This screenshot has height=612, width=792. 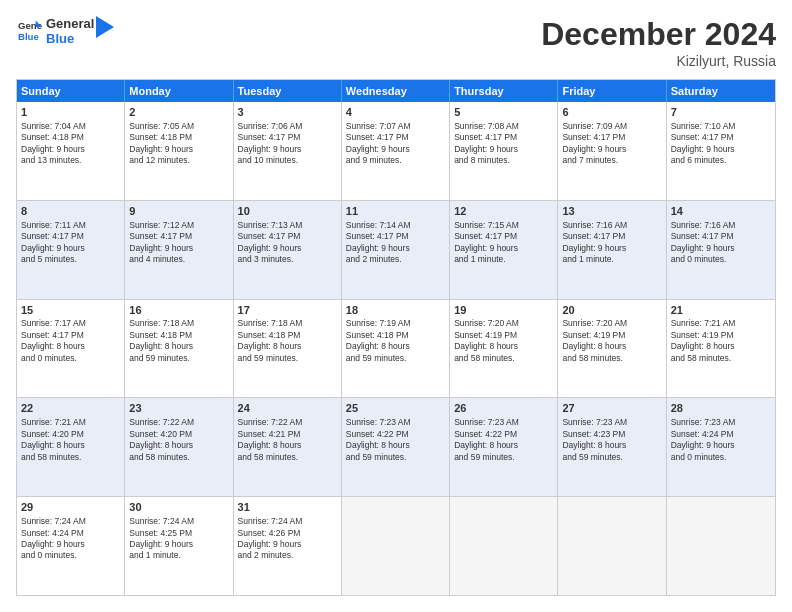 What do you see at coordinates (71, 349) in the screenshot?
I see `cal-cell: 15Sunrise: 7:17 AMSunset: 4:17 PMDayligh…` at bounding box center [71, 349].